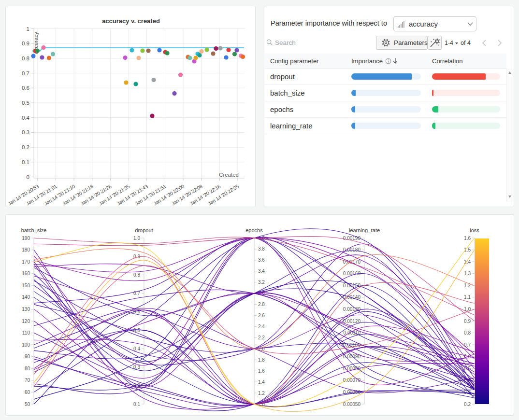 The height and width of the screenshot is (420, 519). I want to click on svg-text: 1.0, so click(137, 238).